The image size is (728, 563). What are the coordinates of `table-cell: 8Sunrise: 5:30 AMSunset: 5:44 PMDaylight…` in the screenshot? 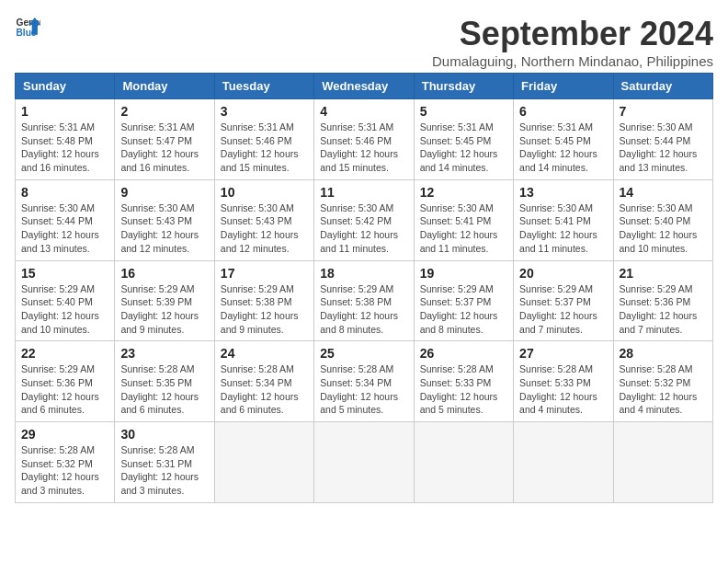 It's located at (65, 220).